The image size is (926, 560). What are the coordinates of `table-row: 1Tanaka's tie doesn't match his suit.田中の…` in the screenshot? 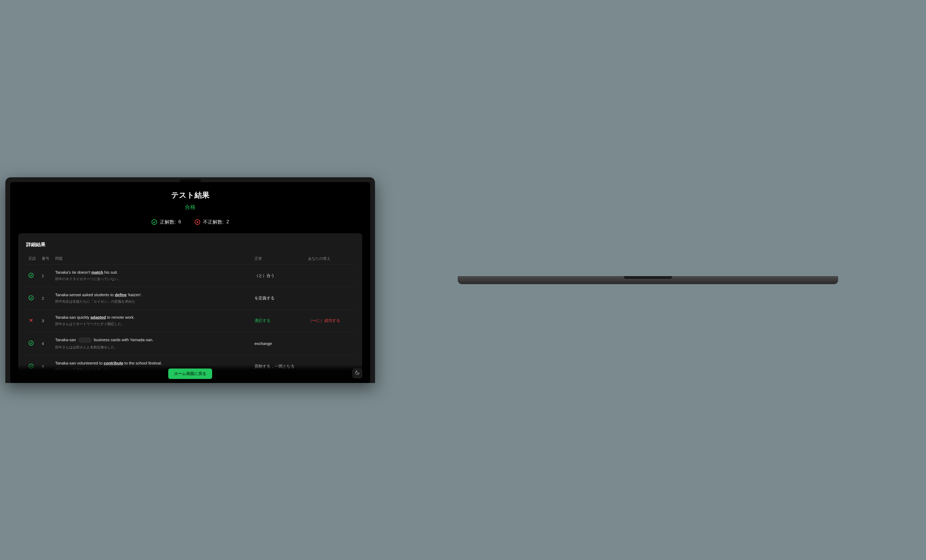 It's located at (190, 275).